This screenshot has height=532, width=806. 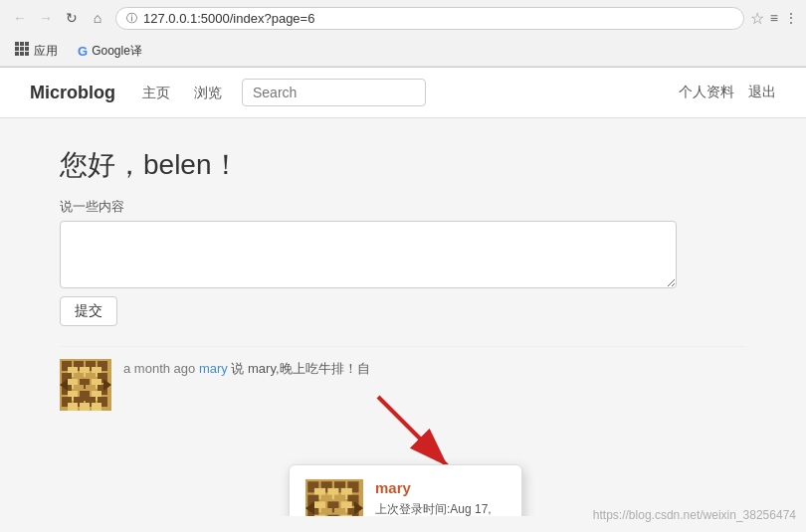 I want to click on nav-home: 主页, so click(x=156, y=92).